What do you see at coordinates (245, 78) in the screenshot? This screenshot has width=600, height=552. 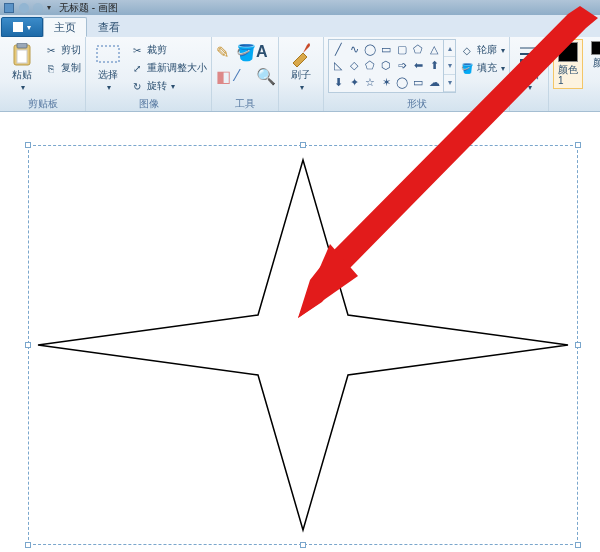 I see `picker-tool: ⁄` at bounding box center [245, 78].